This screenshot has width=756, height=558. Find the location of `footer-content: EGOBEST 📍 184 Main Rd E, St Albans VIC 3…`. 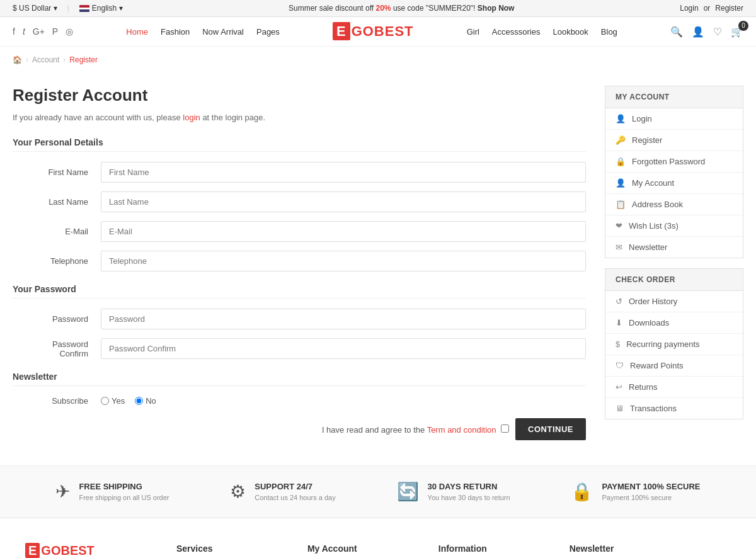

footer-content: EGOBEST 📍 184 Main Rd E, St Albans VIC 3… is located at coordinates (378, 550).